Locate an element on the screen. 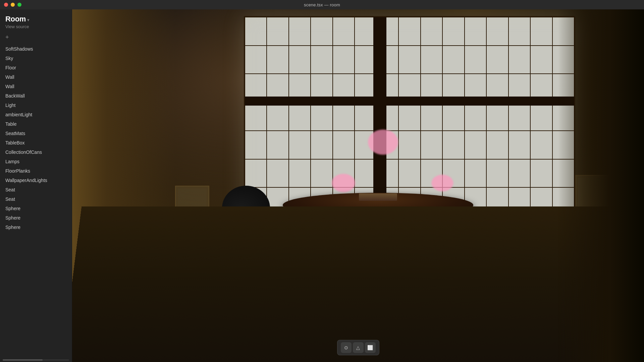 The image size is (644, 362). sidebar-item-light: Light is located at coordinates (36, 105).